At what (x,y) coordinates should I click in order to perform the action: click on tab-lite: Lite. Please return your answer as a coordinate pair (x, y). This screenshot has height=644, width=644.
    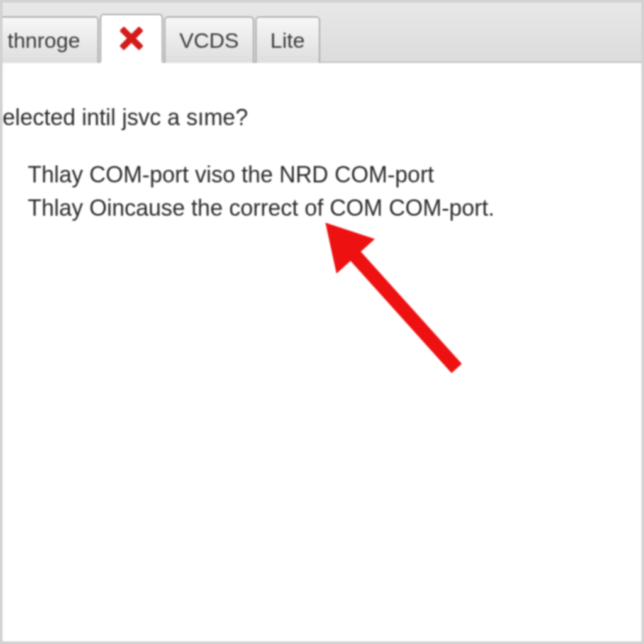
    Looking at the image, I should click on (288, 40).